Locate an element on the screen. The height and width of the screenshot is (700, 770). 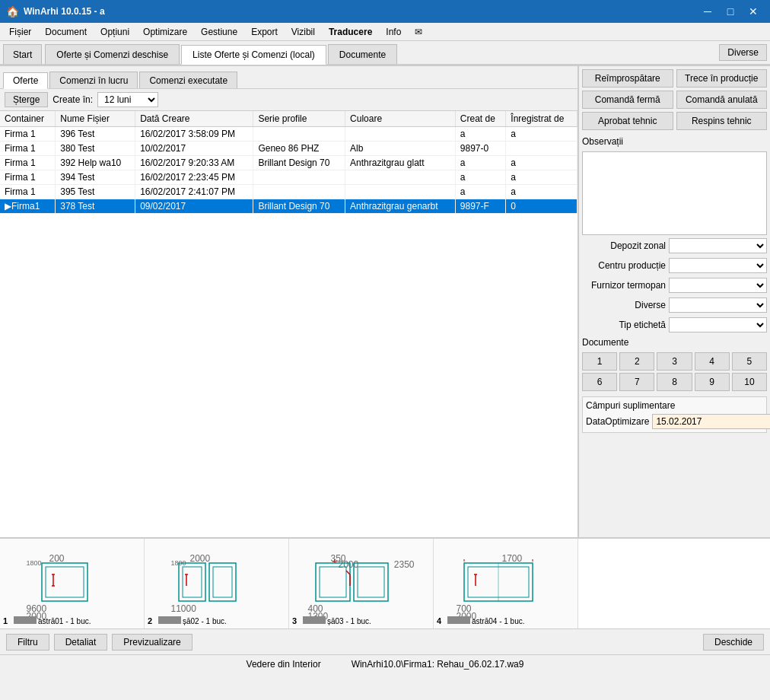
col-header-culoare: Culoare is located at coordinates (400, 119).